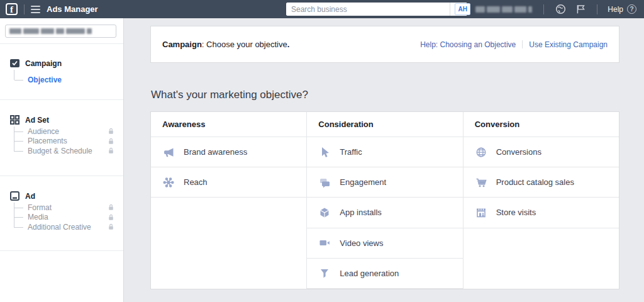  I want to click on objective-store-visits: Store visits, so click(541, 213).